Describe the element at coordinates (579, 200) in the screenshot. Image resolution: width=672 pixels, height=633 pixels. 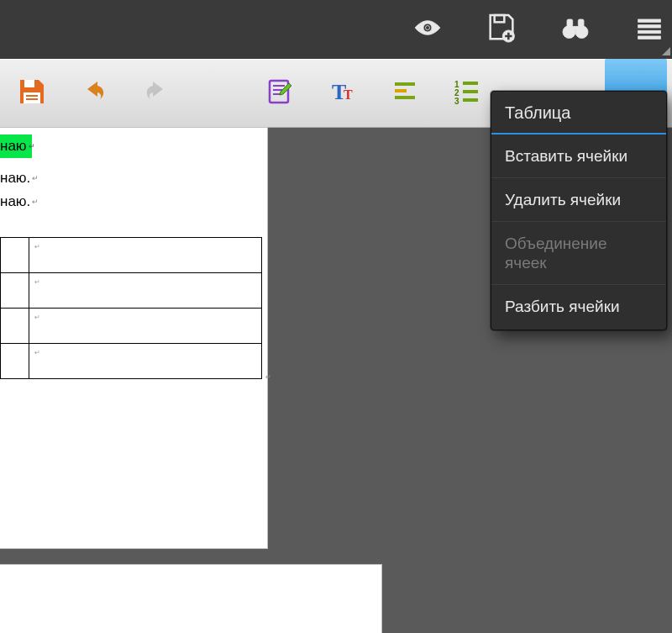
I see `menu-item-delete-cells: Удалить ячейки` at that location.